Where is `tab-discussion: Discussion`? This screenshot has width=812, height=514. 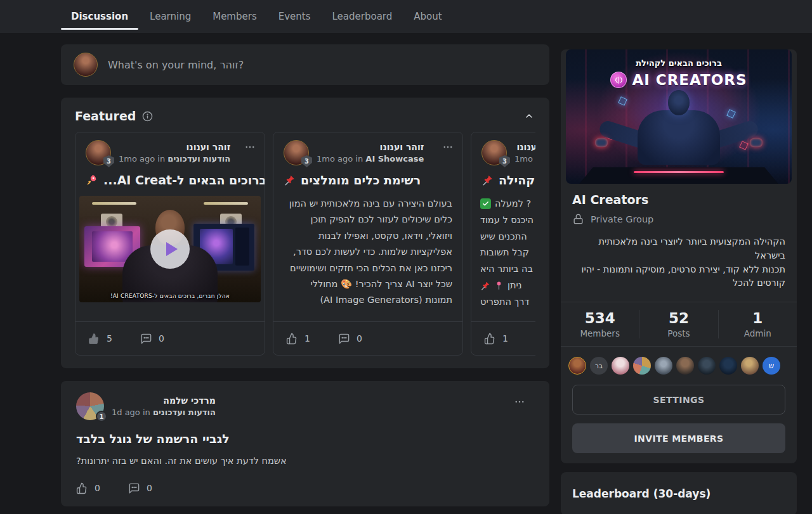 tab-discussion: Discussion is located at coordinates (100, 16).